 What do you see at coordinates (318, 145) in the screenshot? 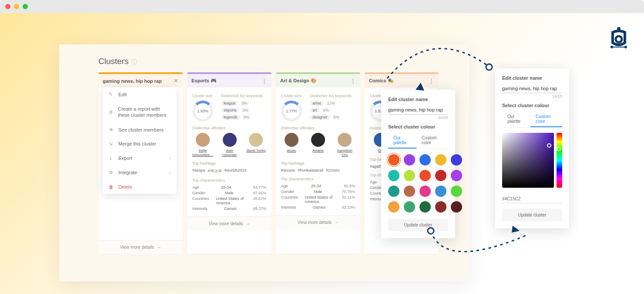
I see `affinity-item: Arcane` at bounding box center [318, 145].